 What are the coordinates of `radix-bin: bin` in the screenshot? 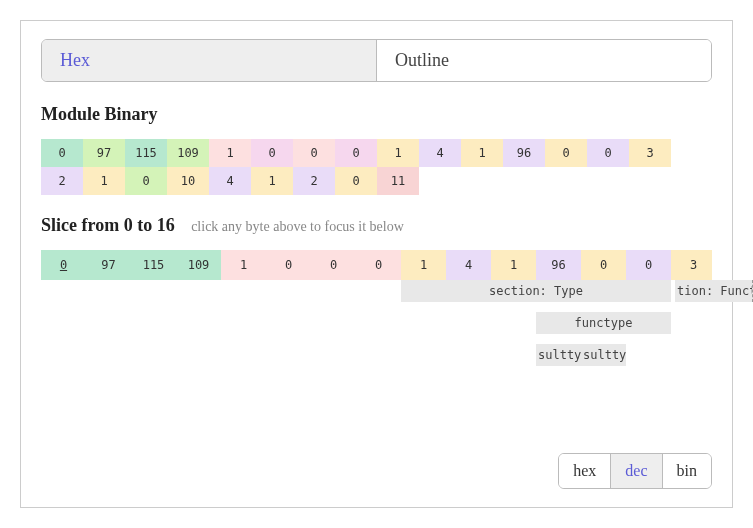 It's located at (686, 471).